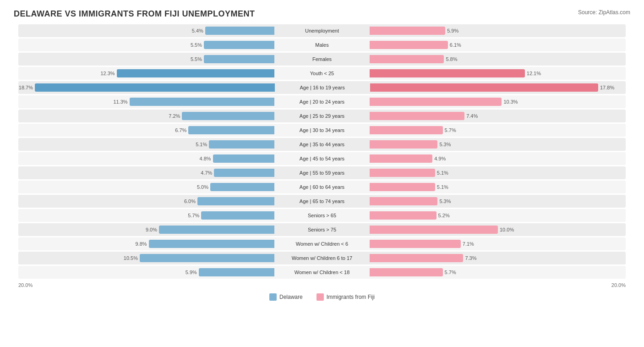 This screenshot has width=644, height=347. I want to click on right-side: 10.0%, so click(497, 230).